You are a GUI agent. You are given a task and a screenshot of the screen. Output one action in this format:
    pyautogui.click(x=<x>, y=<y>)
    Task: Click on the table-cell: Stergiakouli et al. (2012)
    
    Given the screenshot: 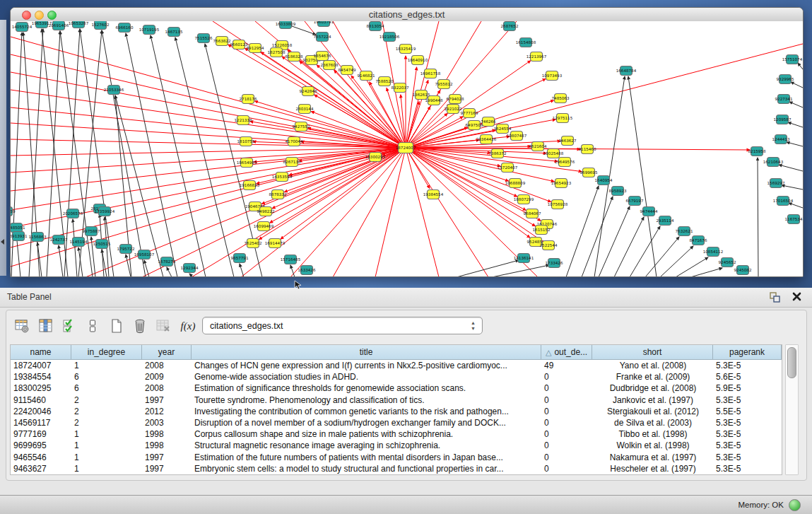 What is the action you would take?
    pyautogui.click(x=653, y=411)
    